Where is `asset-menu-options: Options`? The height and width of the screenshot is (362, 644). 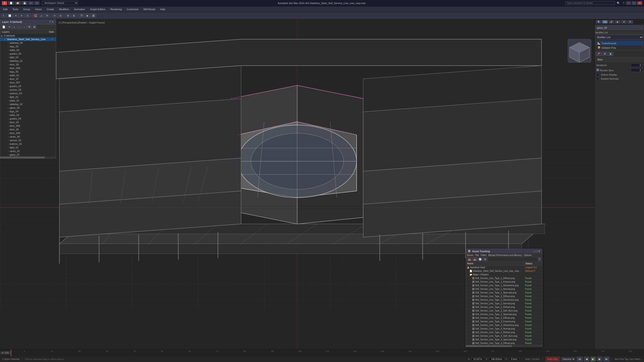 asset-menu-options: Options is located at coordinates (528, 255).